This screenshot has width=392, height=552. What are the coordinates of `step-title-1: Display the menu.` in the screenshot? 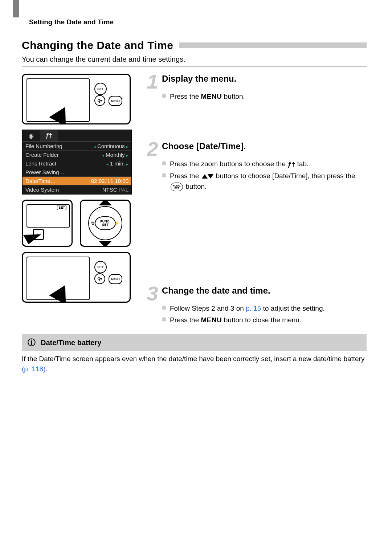 It's located at (199, 81).